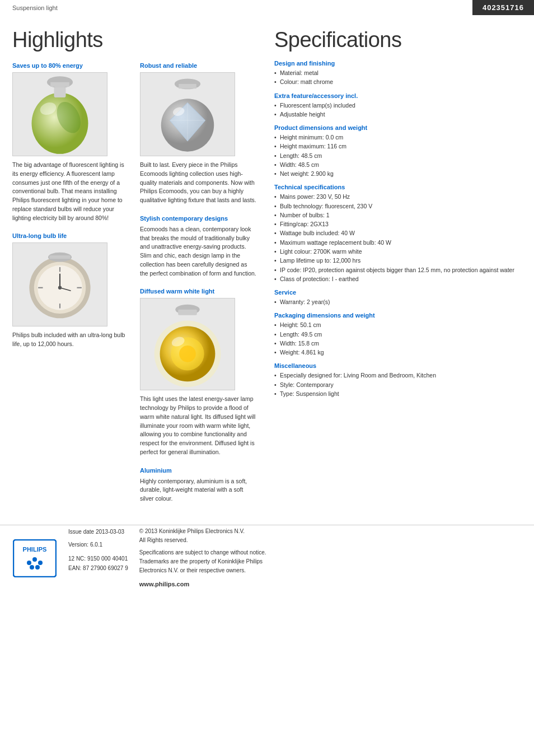 This screenshot has height=756, width=534. What do you see at coordinates (203, 536) in the screenshot?
I see `copyright: © 2013 Koninklijke Philips Electronics N…` at bounding box center [203, 536].